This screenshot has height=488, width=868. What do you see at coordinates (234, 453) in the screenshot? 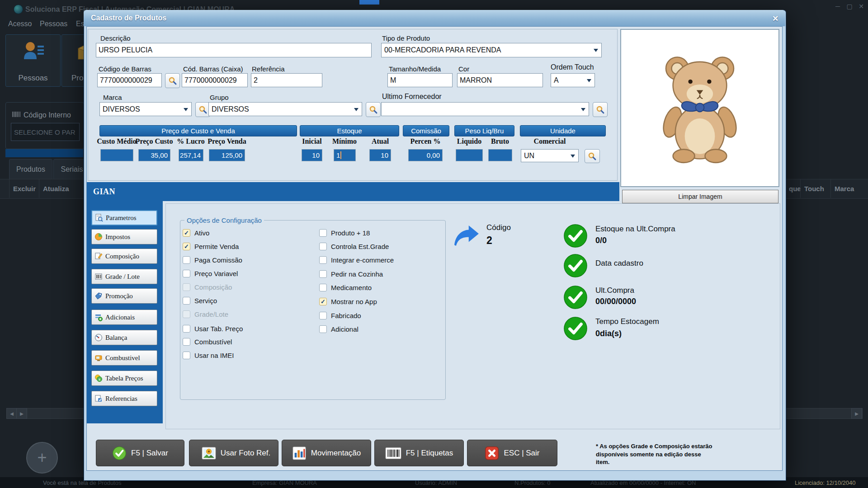
I see `usar-foto-ref-button: Usar Foto Ref.` at bounding box center [234, 453].